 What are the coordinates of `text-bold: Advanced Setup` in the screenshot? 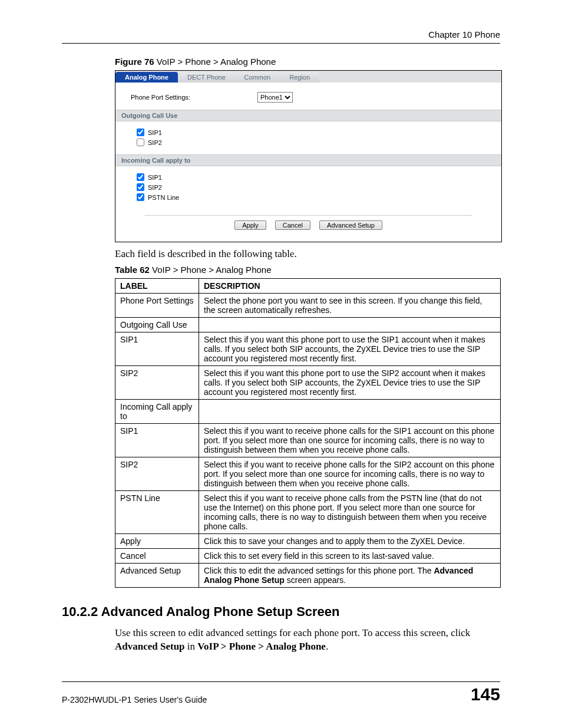 It's located at (150, 646).